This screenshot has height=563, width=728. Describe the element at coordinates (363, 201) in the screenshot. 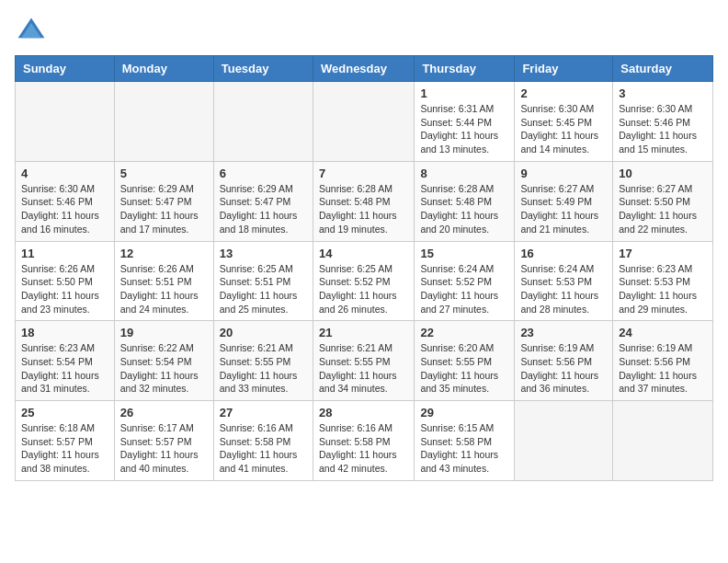

I see `calendar-cell: 7Sunrise: 6:28 AM Sunset: 5:48 PM Daylig…` at that location.